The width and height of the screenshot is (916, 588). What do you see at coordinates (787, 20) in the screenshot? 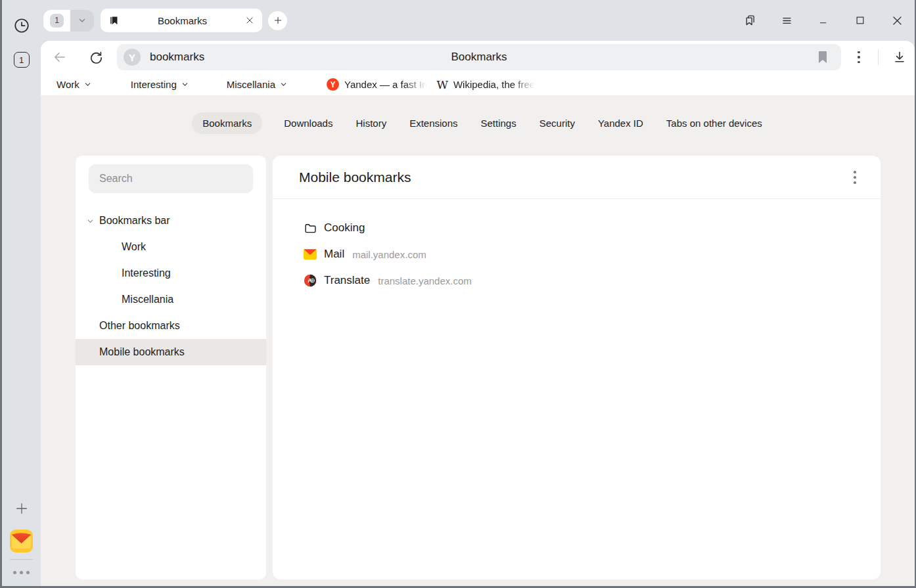
I see `browser-menu-button` at bounding box center [787, 20].